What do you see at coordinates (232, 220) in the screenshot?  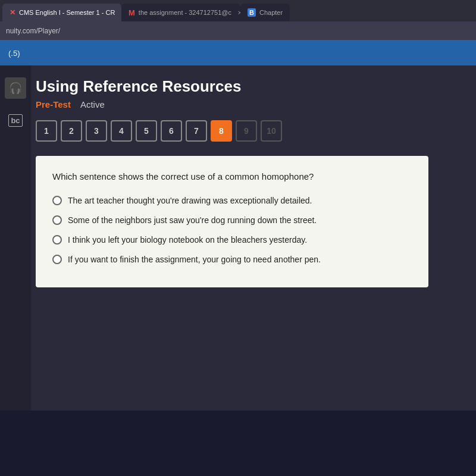 I see `answer-option-b: Some of the neighbors just saw you're do…` at bounding box center [232, 220].